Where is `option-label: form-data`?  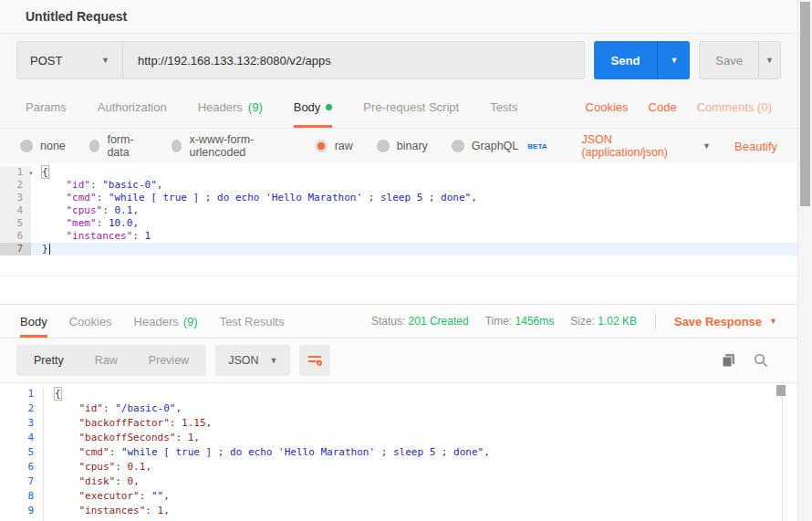 option-label: form-data is located at coordinates (127, 146).